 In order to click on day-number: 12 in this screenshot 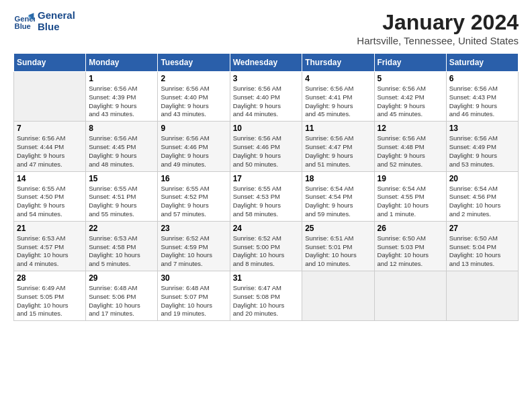, I will do `click(410, 128)`.